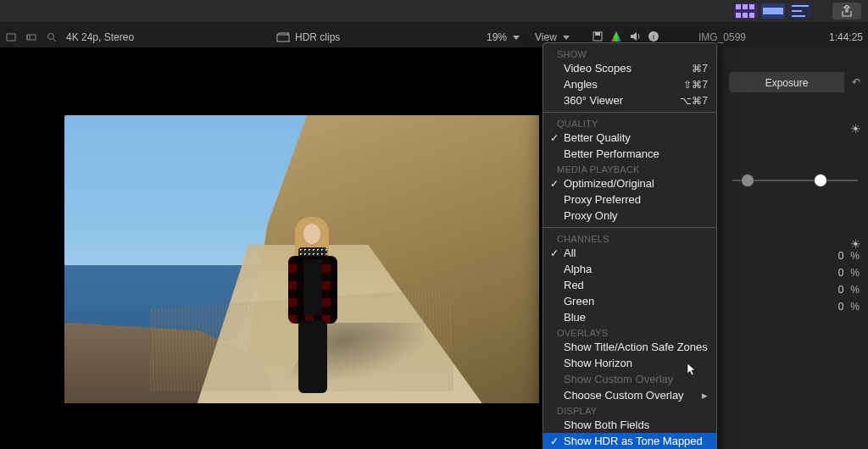 The width and height of the screenshot is (868, 449). What do you see at coordinates (654, 36) in the screenshot?
I see `svg-text: i` at bounding box center [654, 36].